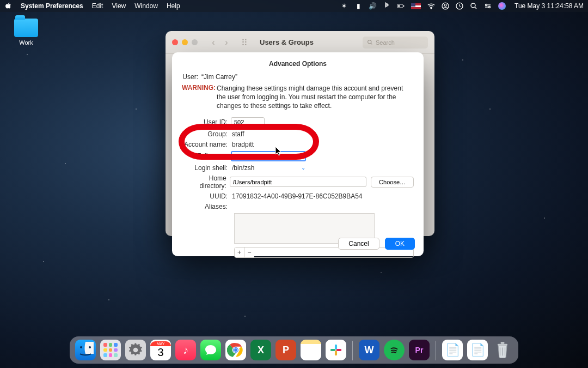 The width and height of the screenshot is (588, 368). I want to click on flag-icon, so click(416, 7).